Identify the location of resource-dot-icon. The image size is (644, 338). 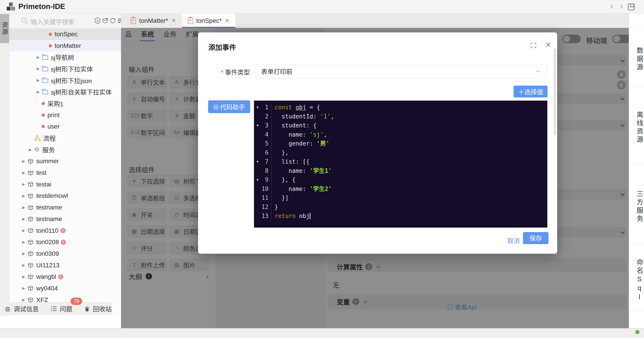
(43, 115).